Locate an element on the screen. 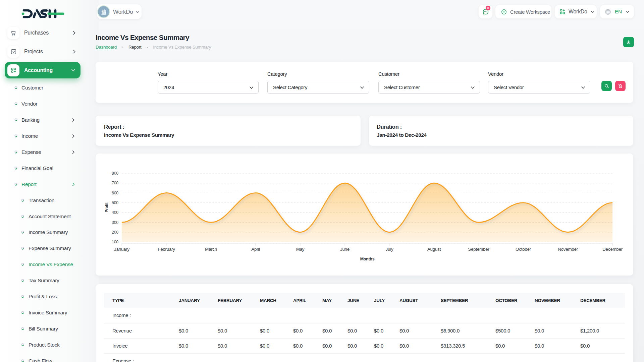 The image size is (644, 362). svg-text: March is located at coordinates (211, 249).